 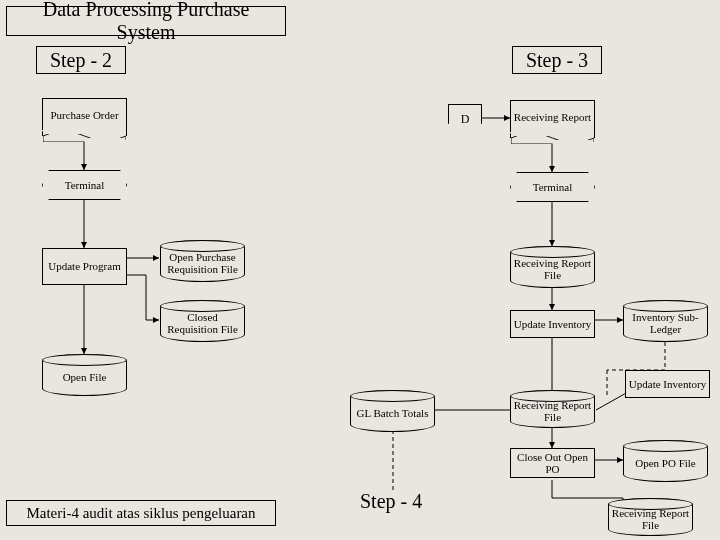 I want to click on footer-caption: Materi-4 audit atas siklus pengeluaran, so click(x=141, y=513).